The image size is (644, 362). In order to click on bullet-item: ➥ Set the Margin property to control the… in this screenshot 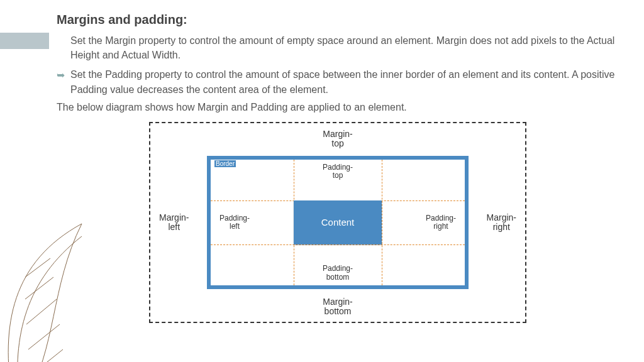, I will do `click(338, 48)`.